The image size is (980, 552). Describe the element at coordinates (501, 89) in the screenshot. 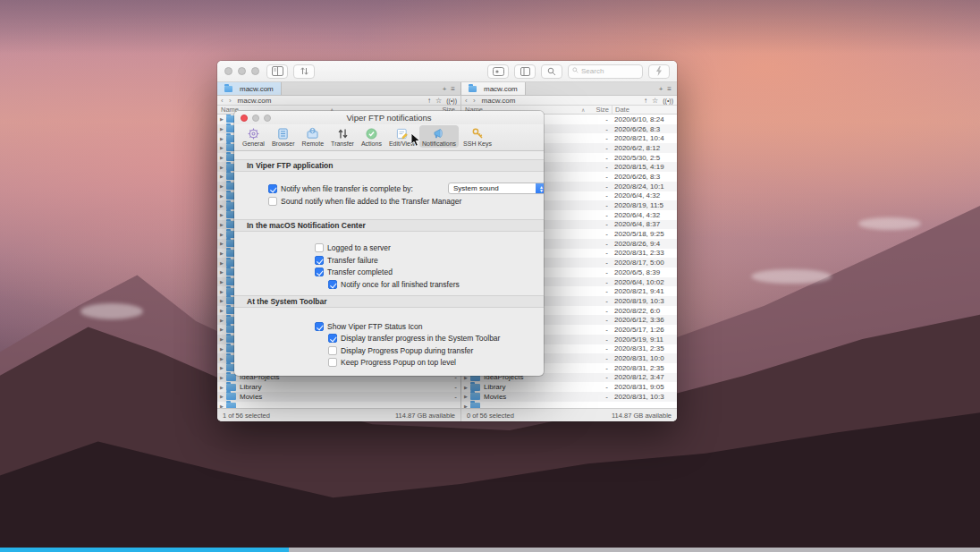

I see `tab-label: macw.com` at that location.